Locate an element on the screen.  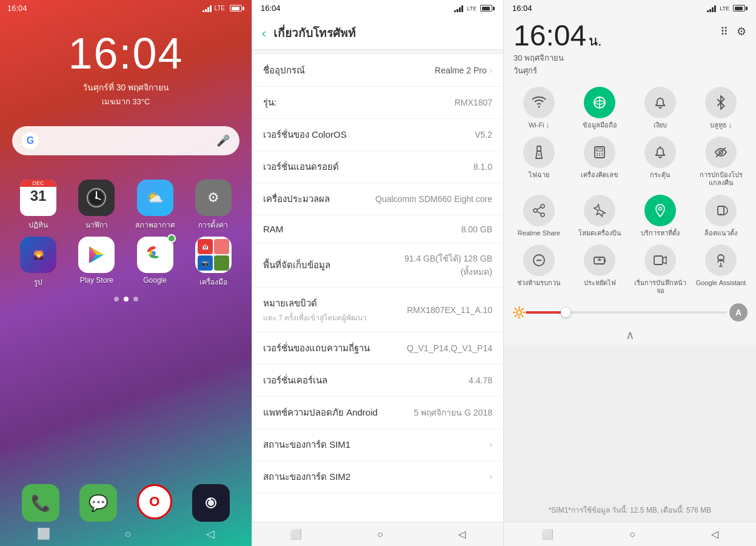
qs-grid-icon: ⠿ is located at coordinates (724, 32).